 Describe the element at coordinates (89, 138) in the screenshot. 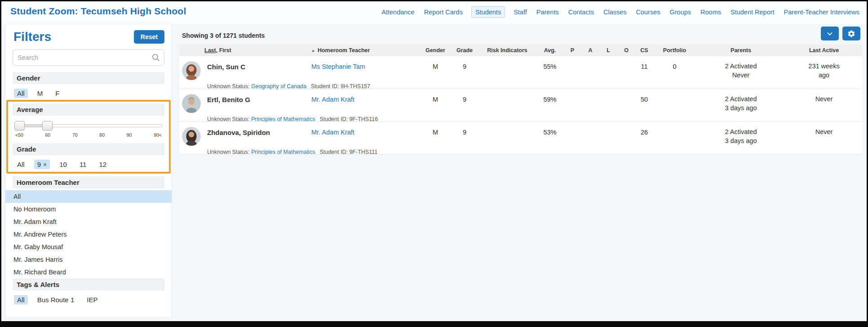

I see `annotated-filters-region: Average <50 60 70 80 90 90< Grade` at that location.